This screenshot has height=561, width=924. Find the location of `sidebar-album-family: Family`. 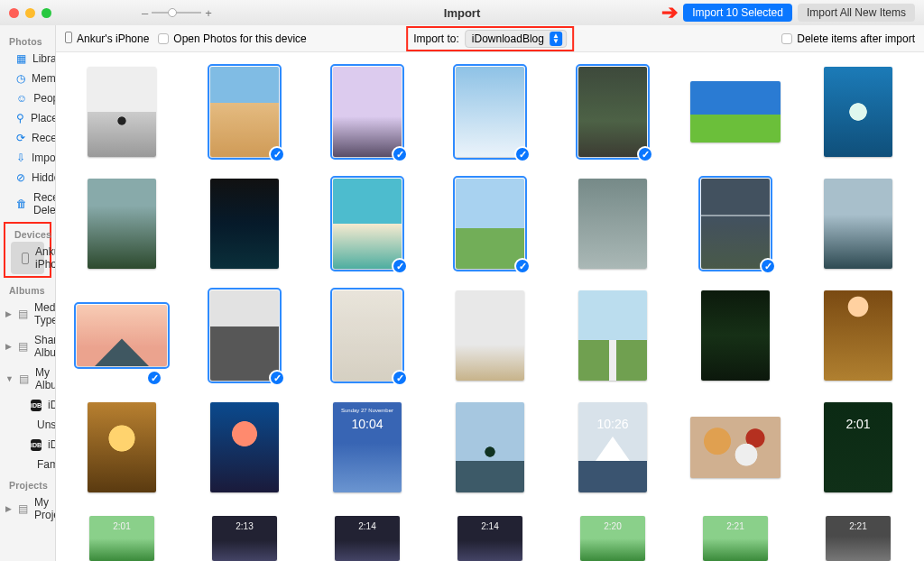

sidebar-album-family: Family is located at coordinates (27, 464).